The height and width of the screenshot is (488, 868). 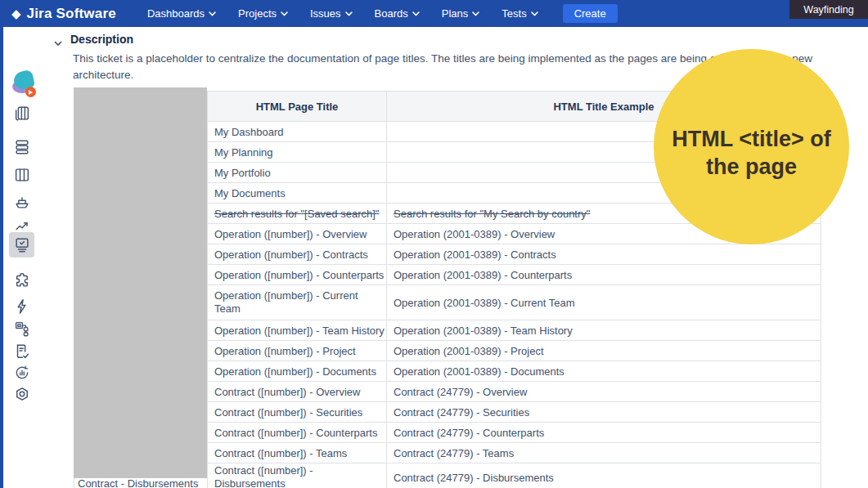 What do you see at coordinates (604, 302) in the screenshot?
I see `cell-title-example: Operation (2001-0389) - Current Team` at bounding box center [604, 302].